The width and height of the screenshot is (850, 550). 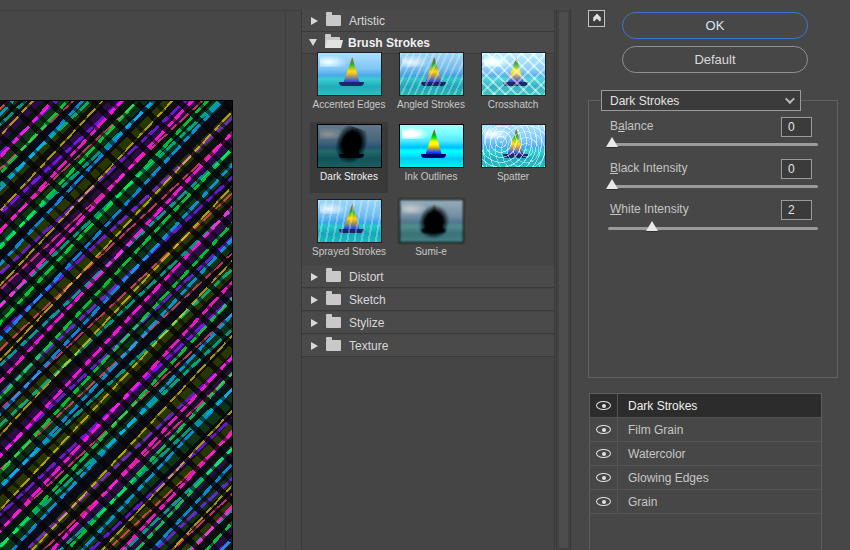 What do you see at coordinates (428, 277) in the screenshot?
I see `category-distort: Distort` at bounding box center [428, 277].